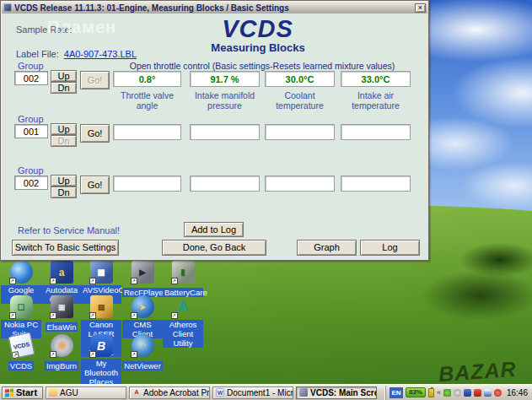 The height and width of the screenshot is (400, 532). I want to click on measure-field: 0.8°, so click(147, 79).